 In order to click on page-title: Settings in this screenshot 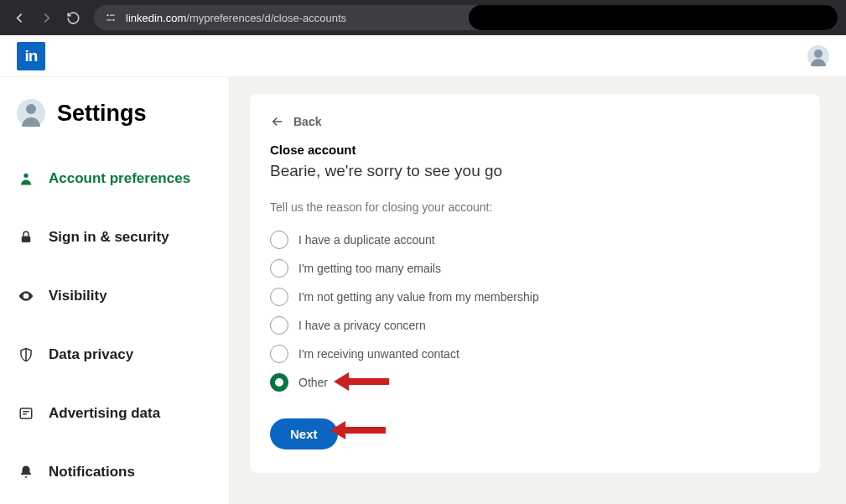, I will do `click(102, 114)`.